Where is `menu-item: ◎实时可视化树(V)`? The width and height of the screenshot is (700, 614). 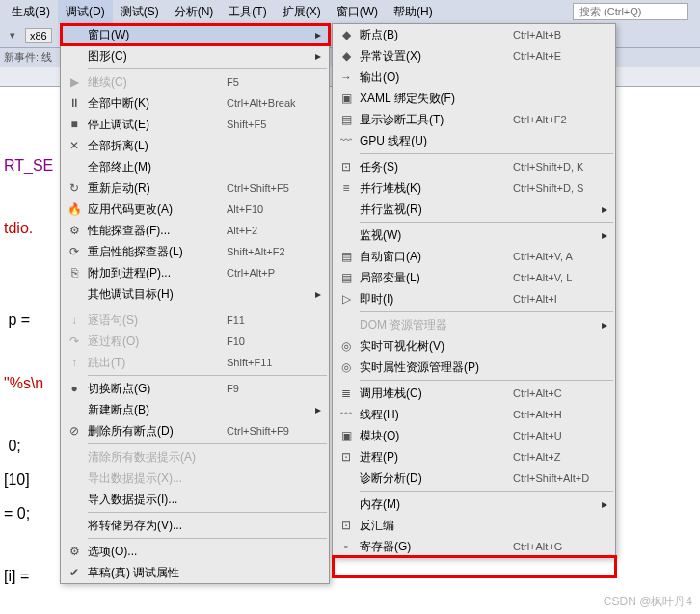
menu-item: ◎实时可视化树(V) is located at coordinates (474, 346).